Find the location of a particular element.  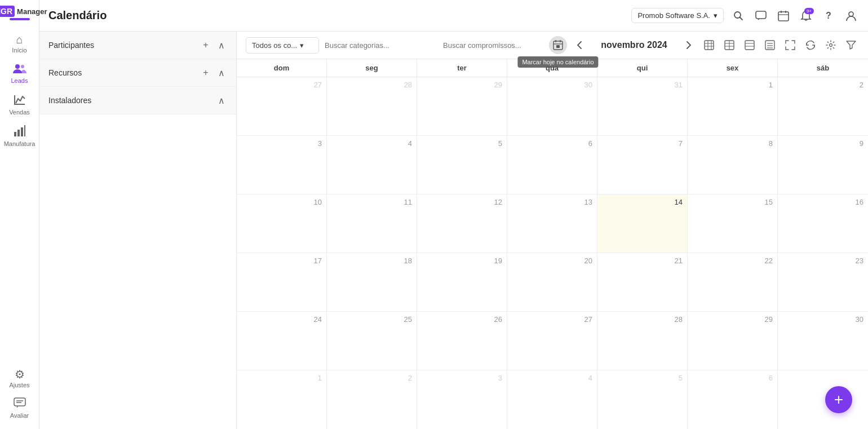

cal-cell-3-0: 17 is located at coordinates (282, 282).